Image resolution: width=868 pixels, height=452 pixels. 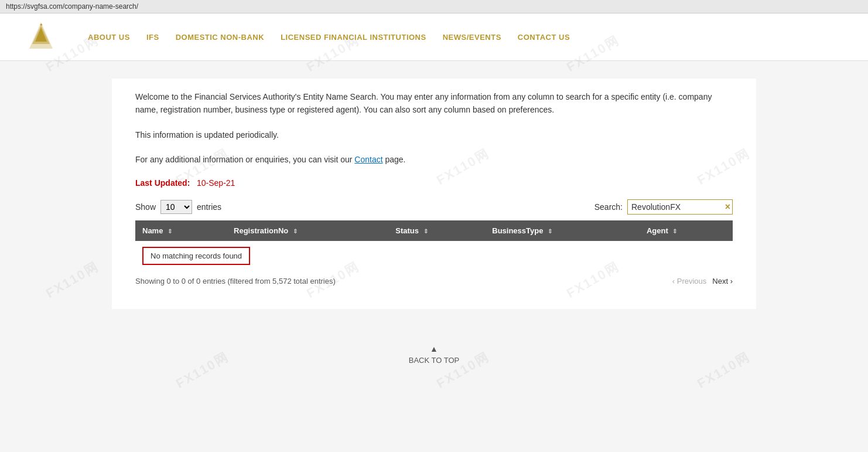 I want to click on back-to-top-label: BACK TO TOP, so click(x=434, y=360).